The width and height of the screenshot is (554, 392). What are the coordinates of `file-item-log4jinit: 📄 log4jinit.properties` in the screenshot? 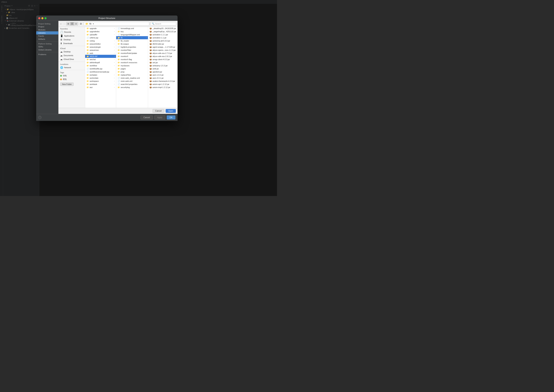 It's located at (132, 47).